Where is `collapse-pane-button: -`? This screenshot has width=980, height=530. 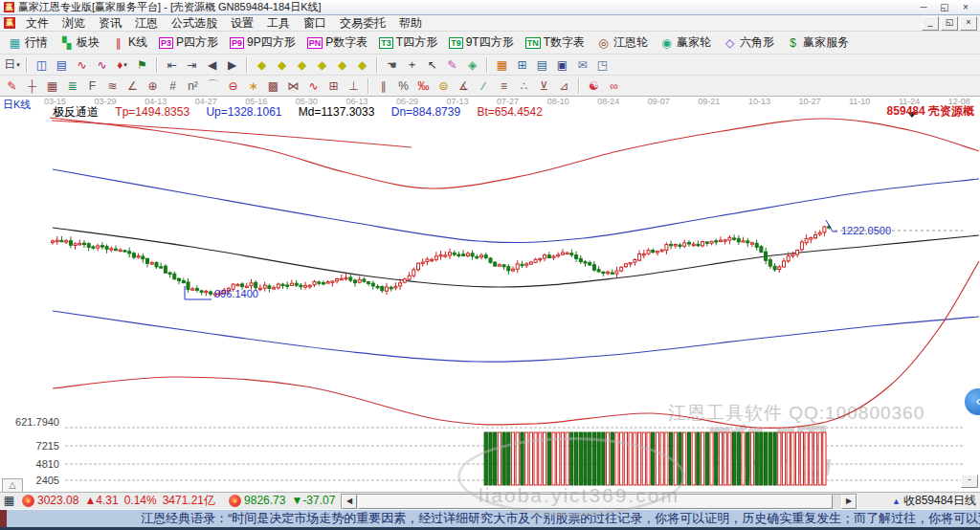 collapse-pane-button: - is located at coordinates (969, 481).